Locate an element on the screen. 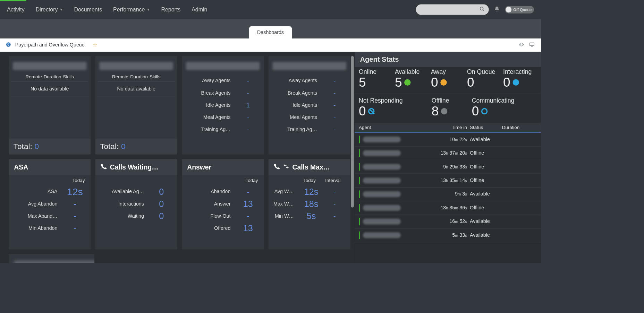 Image resolution: width=644 pixels, height=313 pixels. agent-row: 13h 35m 36s Offline is located at coordinates (448, 208).